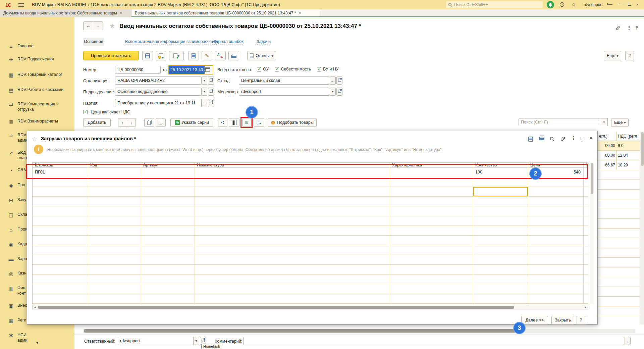 This screenshot has height=349, width=644. Describe the element at coordinates (293, 69) in the screenshot. I see `balance-type-checkbox: Себестоимость` at that location.